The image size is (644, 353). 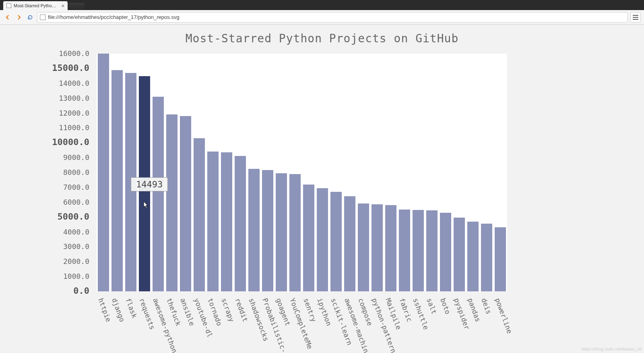 I want to click on y-tick-label: 2000.0, so click(x=76, y=261).